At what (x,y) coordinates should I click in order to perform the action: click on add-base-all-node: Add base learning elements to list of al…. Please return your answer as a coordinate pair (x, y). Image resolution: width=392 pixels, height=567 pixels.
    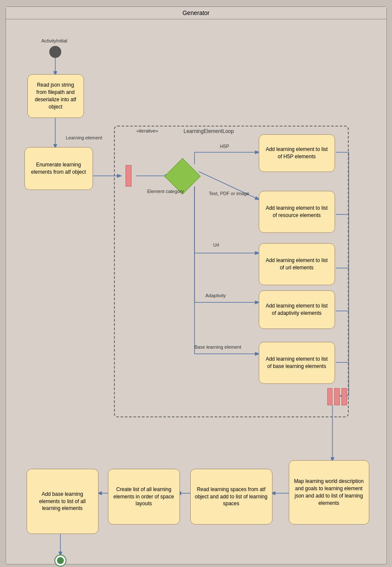
    Looking at the image, I should click on (63, 501).